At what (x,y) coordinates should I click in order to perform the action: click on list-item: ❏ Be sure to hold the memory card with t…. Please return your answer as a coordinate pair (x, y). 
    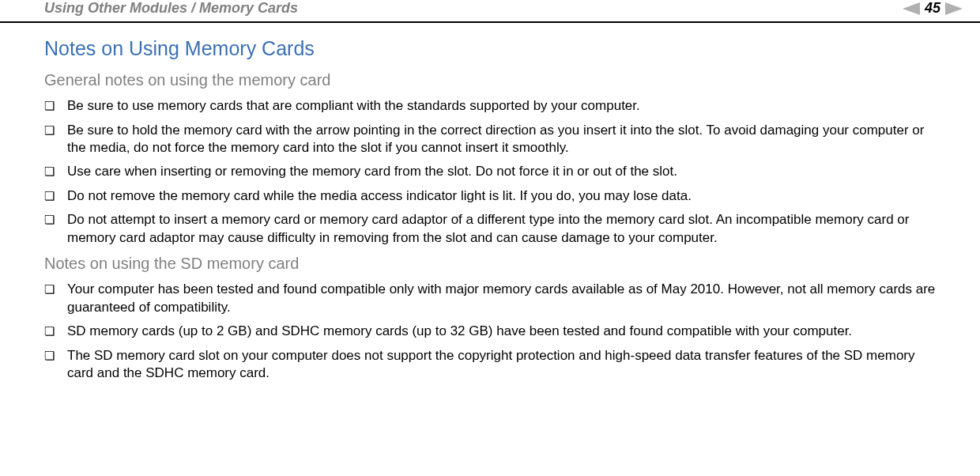
    Looking at the image, I should click on (490, 139).